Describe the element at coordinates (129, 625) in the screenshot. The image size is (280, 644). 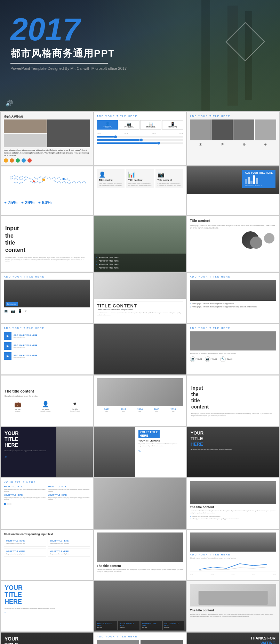
I see `s29-item-2: ADD YOUR TITLE HERE add text` at that location.